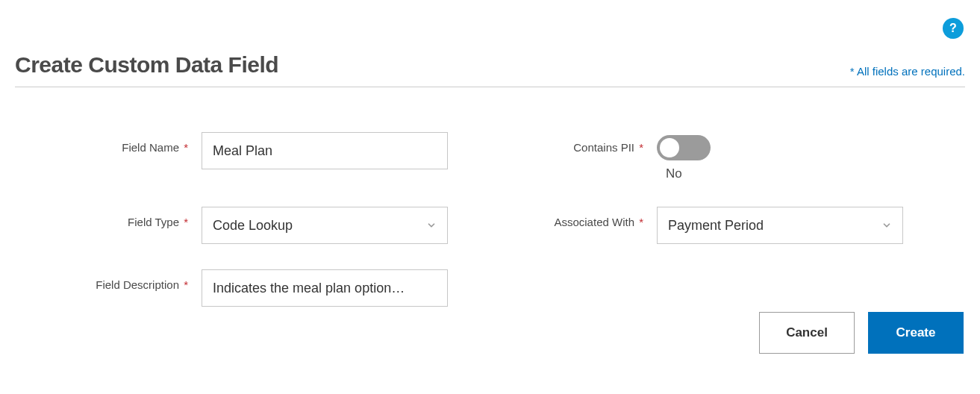  I want to click on action-buttons: Cancel Create, so click(861, 333).